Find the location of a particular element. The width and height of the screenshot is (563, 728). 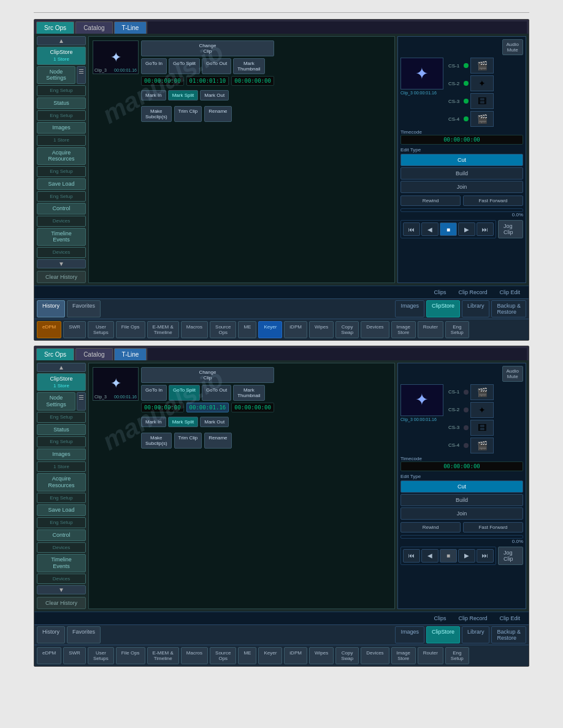

clipstore-nav-btn-2: ClipStore is located at coordinates (443, 635).